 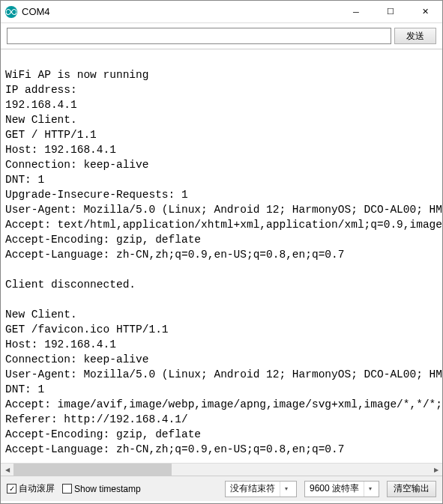 What do you see at coordinates (222, 469) in the screenshot?
I see `horizontal-scrollbar: ◀ ▶` at bounding box center [222, 469].